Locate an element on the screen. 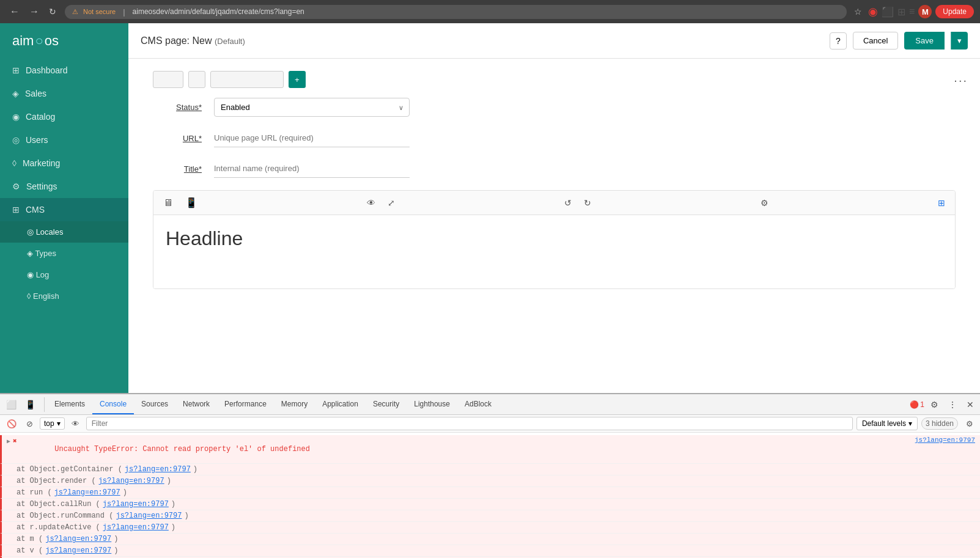 The height and width of the screenshot is (558, 980). sidebar-subitem-label: English is located at coordinates (46, 296).